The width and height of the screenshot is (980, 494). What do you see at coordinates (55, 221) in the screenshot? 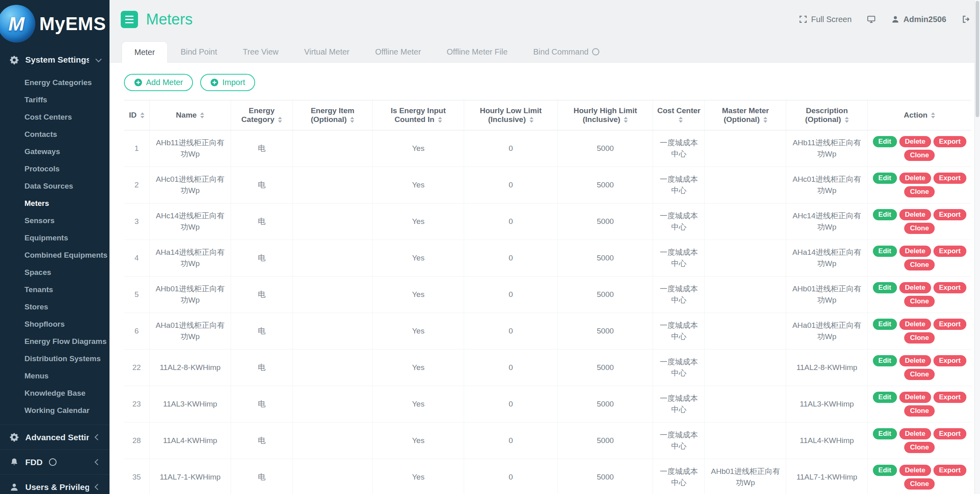
I see `sidebar-item-sensors: Sensors` at bounding box center [55, 221].